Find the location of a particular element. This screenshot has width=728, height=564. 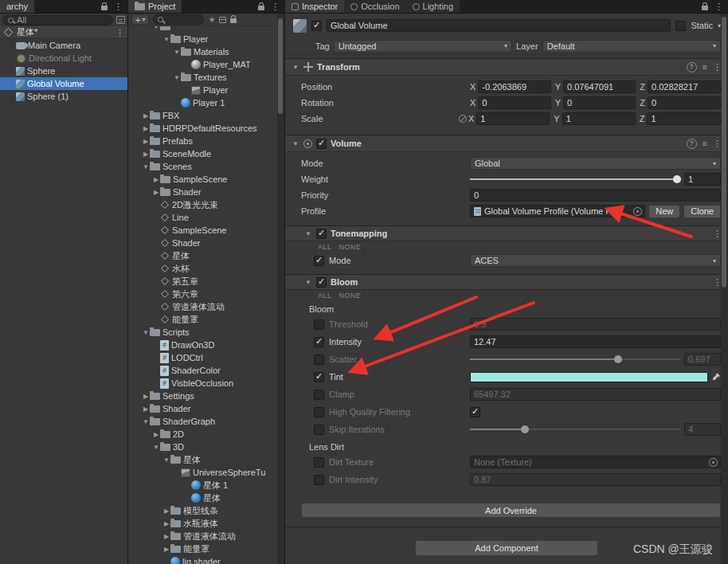

project-tree-item: LODCtrl is located at coordinates (202, 358).